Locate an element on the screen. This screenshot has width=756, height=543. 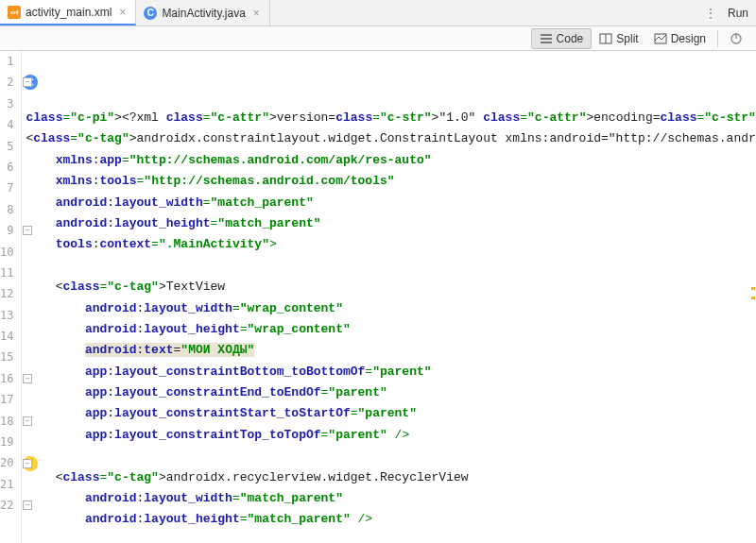
design-icon is located at coordinates (661, 39).